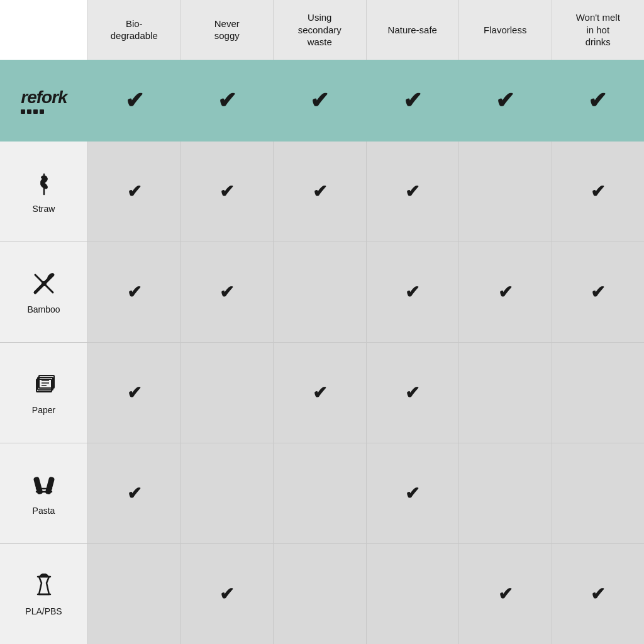  Describe the element at coordinates (44, 487) in the screenshot. I see `pasta-icon` at that location.